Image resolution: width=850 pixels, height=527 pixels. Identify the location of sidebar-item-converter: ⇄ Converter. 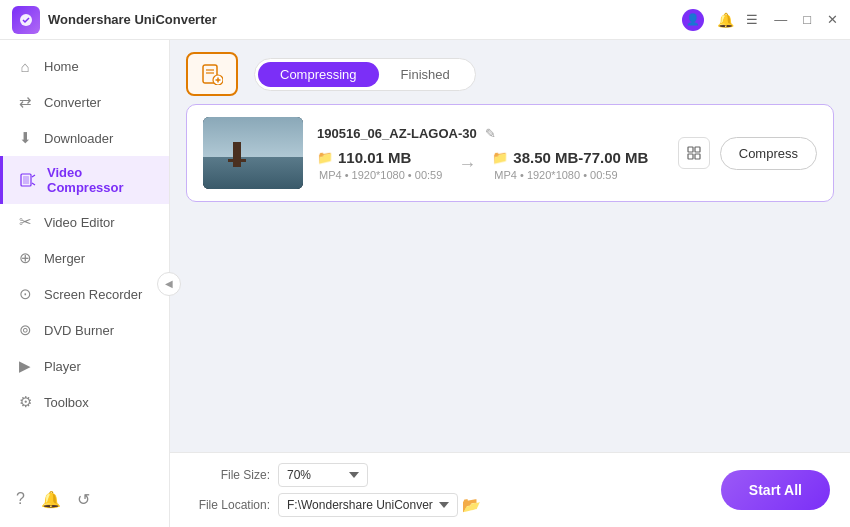
(84, 102).